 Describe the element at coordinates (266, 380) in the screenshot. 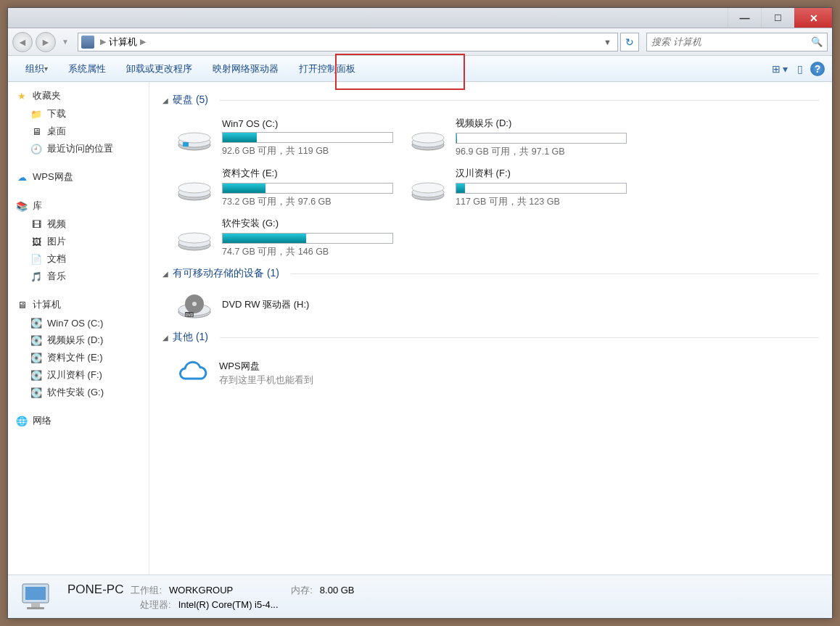

I see `wps-subtitle: 存到这里手机也能看到` at that location.